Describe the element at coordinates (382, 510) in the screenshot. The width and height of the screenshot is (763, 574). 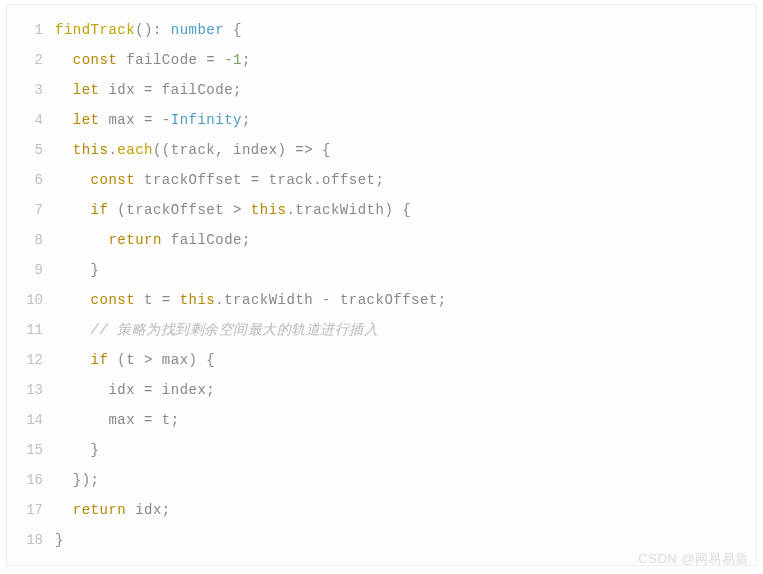
I see `code-line: 17 return idx;` at that location.